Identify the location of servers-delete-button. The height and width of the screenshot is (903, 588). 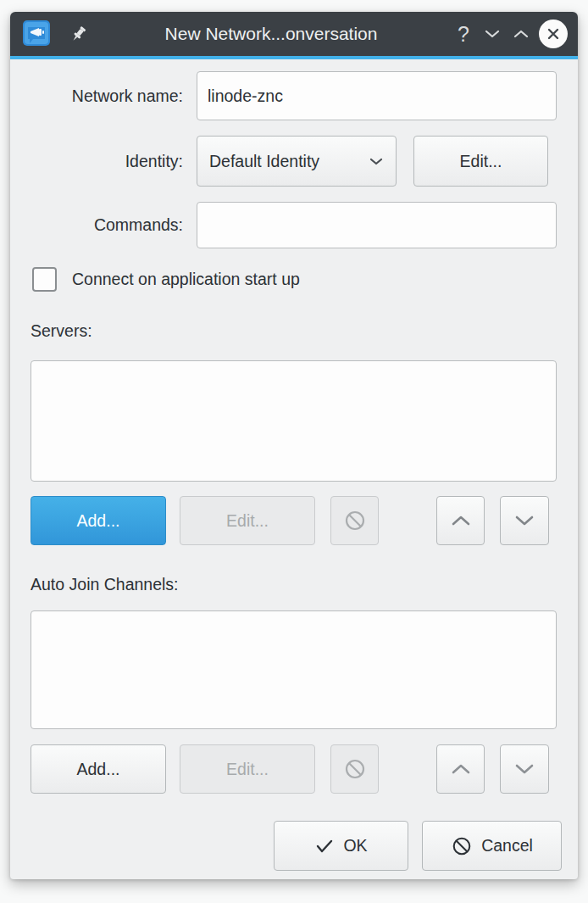
(354, 521).